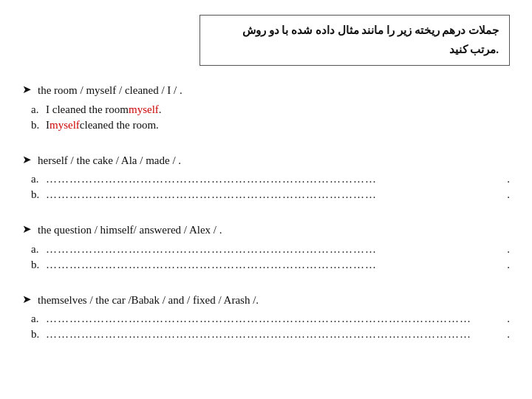 The image size is (532, 399). Describe the element at coordinates (275, 334) in the screenshot. I see `dots-4b: ………………………………………………………………………………………………` at that location.